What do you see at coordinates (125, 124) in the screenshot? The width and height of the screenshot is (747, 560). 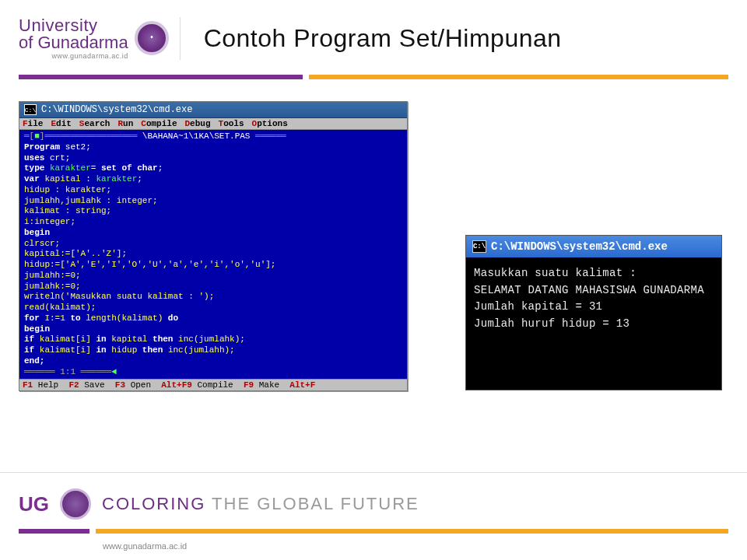 I see `menu-run: Run` at bounding box center [125, 124].